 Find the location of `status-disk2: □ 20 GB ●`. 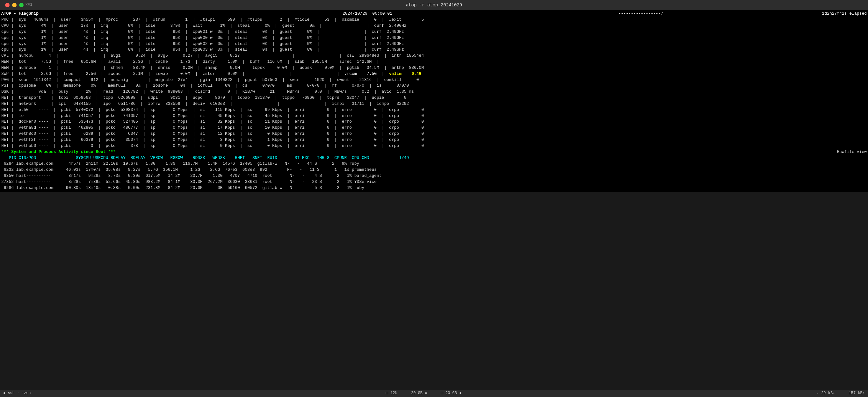

status-disk2: □ 20 GB ● is located at coordinates (452, 393).